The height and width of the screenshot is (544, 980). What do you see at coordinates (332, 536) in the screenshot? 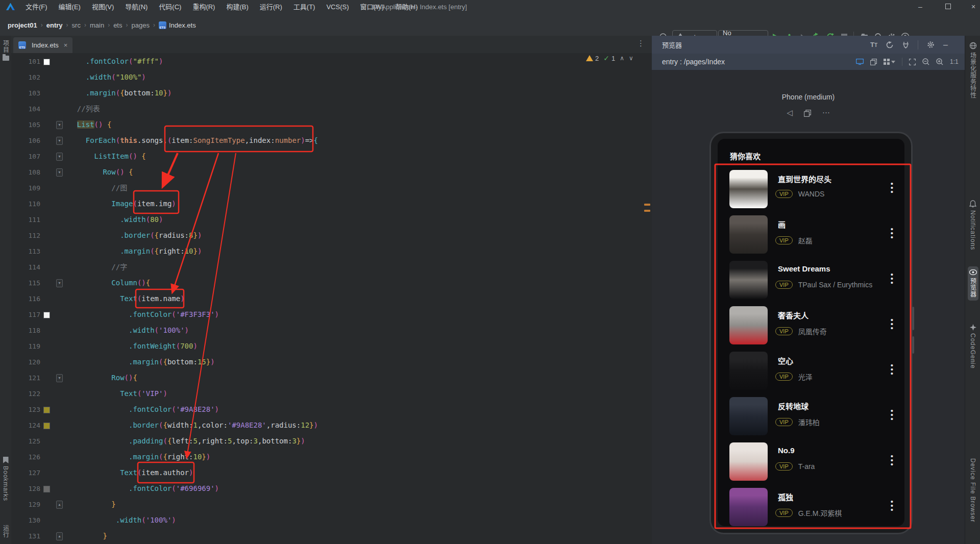
I see `code-line-131: 131▴}` at bounding box center [332, 536].